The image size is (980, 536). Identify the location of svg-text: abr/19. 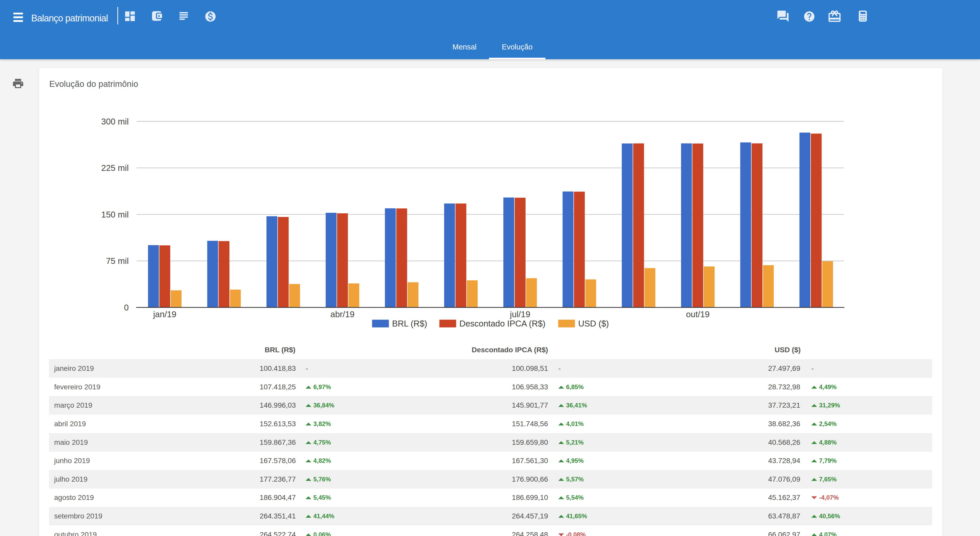
(342, 314).